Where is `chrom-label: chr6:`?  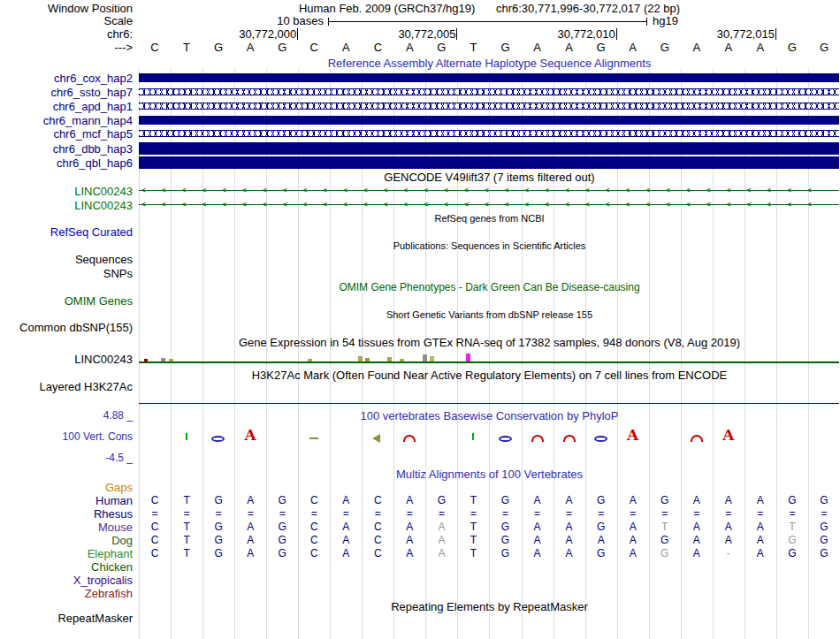
chrom-label: chr6: is located at coordinates (120, 34).